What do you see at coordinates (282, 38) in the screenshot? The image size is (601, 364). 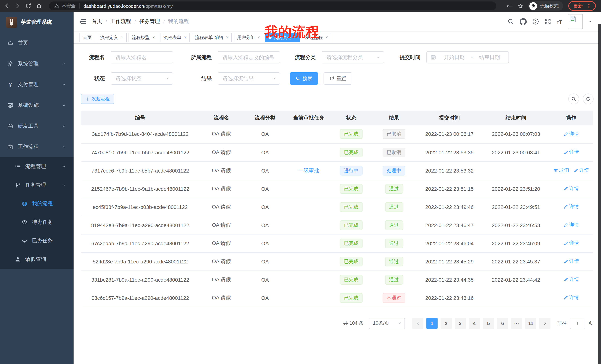 I see `tab-我的流程: 我的流程×` at bounding box center [282, 38].